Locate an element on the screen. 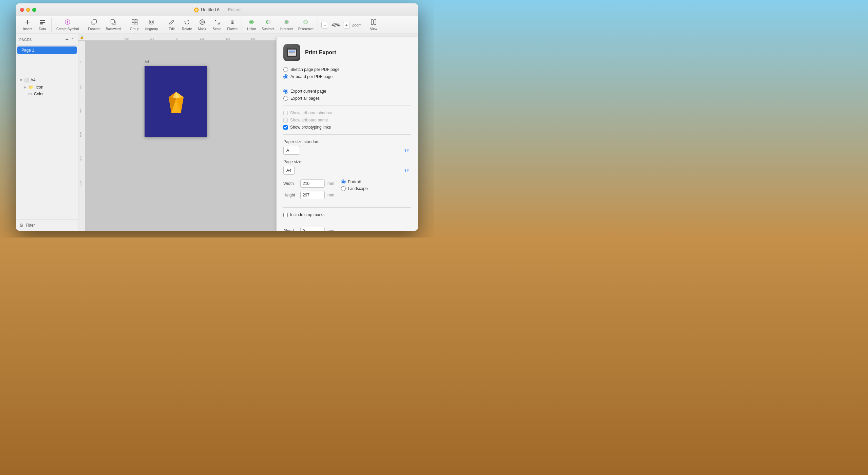 This screenshot has height=475, width=868. paper-size-standard-label: Paper size standard is located at coordinates (347, 142).